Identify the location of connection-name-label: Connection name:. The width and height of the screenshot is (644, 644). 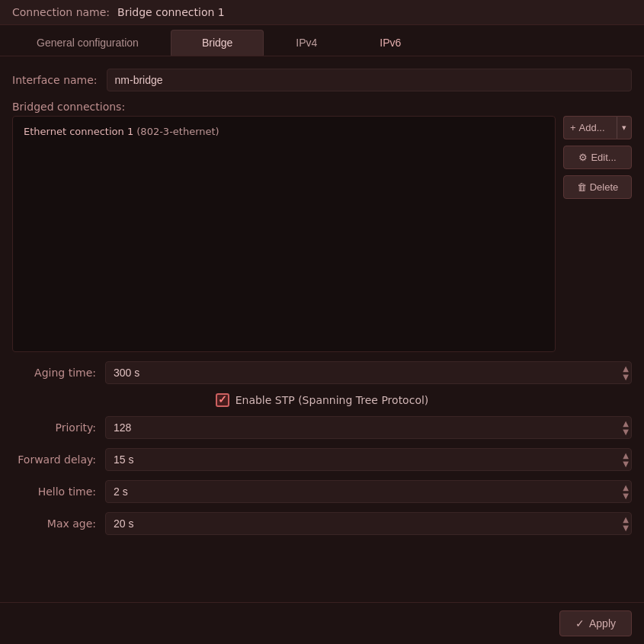
(61, 12).